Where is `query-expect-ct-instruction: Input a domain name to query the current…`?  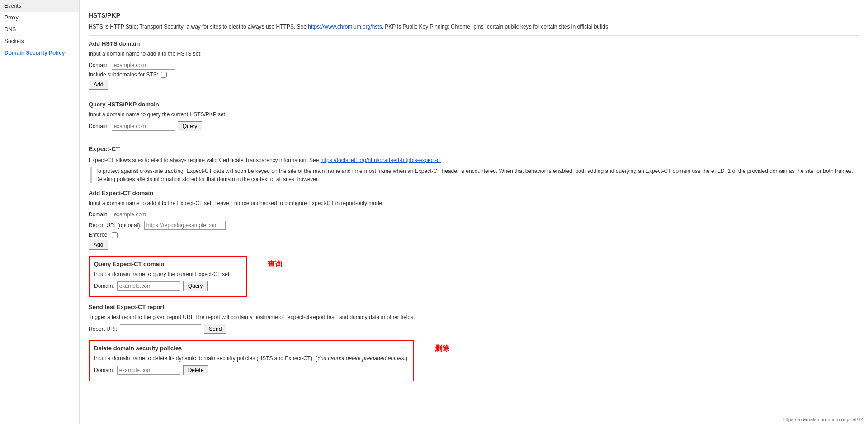
query-expect-ct-instruction: Input a domain name to query the current… is located at coordinates (168, 274).